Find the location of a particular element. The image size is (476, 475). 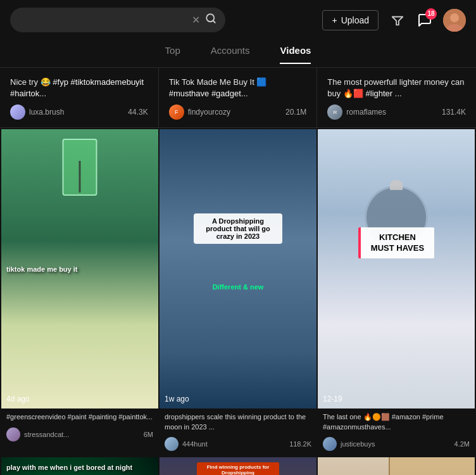

caption-views-1: 6M is located at coordinates (148, 434).